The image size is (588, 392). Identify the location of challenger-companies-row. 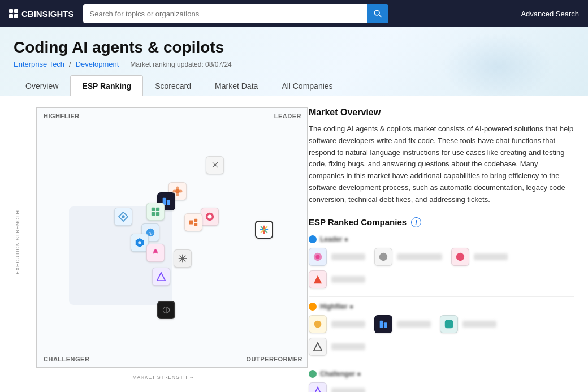
(442, 387).